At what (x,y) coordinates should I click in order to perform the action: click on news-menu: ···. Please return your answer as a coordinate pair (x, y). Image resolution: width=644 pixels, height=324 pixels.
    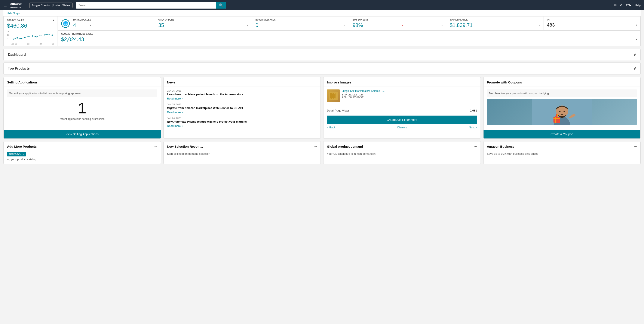
    Looking at the image, I should click on (316, 82).